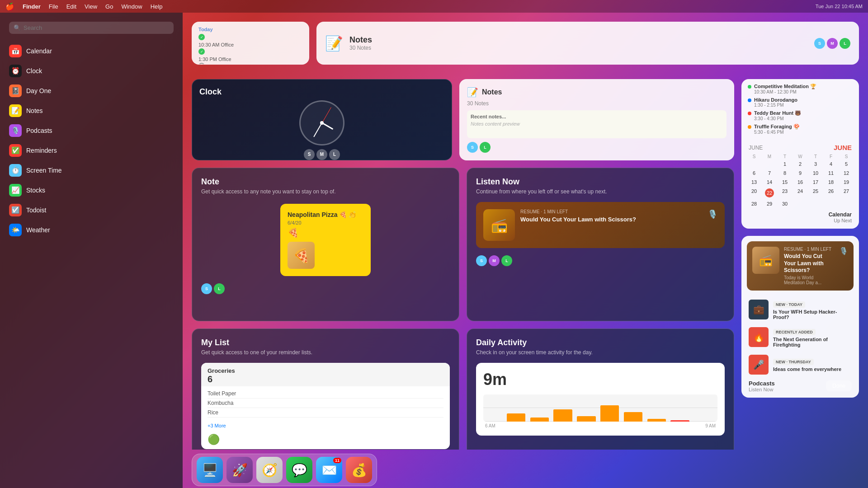 The image size is (868, 488). Describe the element at coordinates (38, 230) in the screenshot. I see `sidebar-label-weather: Weather` at that location.